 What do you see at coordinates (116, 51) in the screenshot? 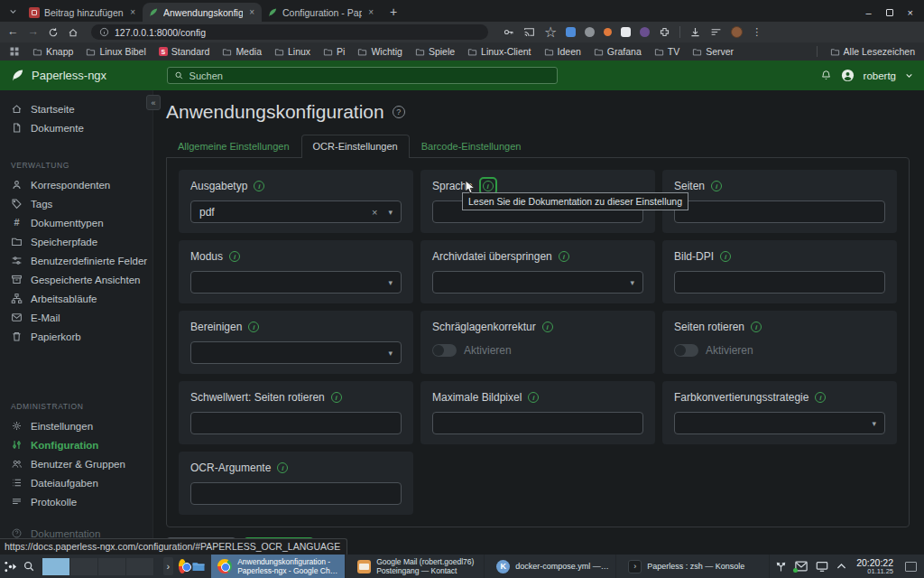
I see `bookmark-item: Linux Bibel` at bounding box center [116, 51].